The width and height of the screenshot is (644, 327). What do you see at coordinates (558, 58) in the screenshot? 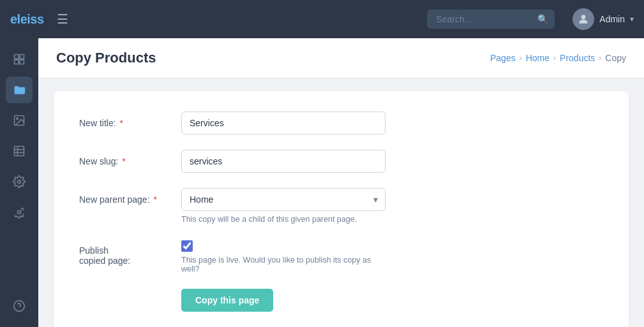
I see `breadcrumb: Pages › Home › Products › Copy` at bounding box center [558, 58].